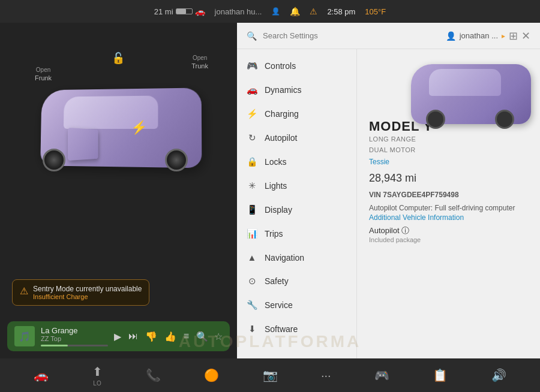  What do you see at coordinates (252, 305) in the screenshot?
I see `service-icon: 🔧` at bounding box center [252, 305].